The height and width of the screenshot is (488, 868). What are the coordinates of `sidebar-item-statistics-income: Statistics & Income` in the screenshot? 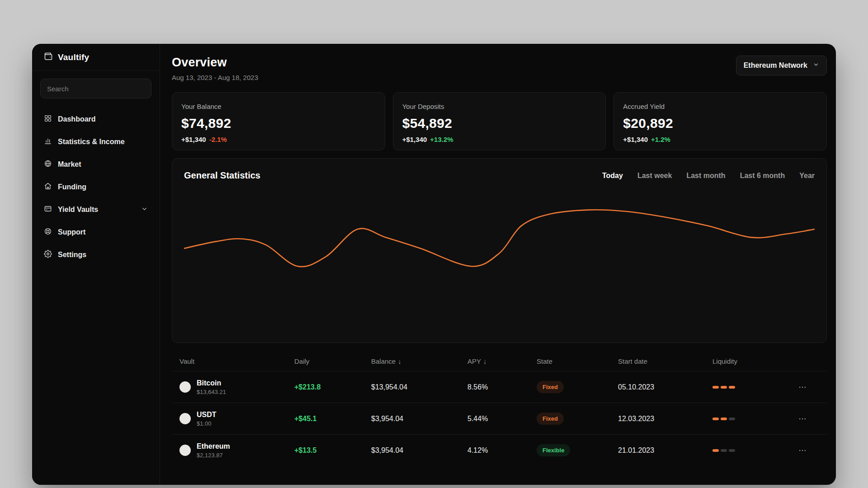 It's located at (96, 142).